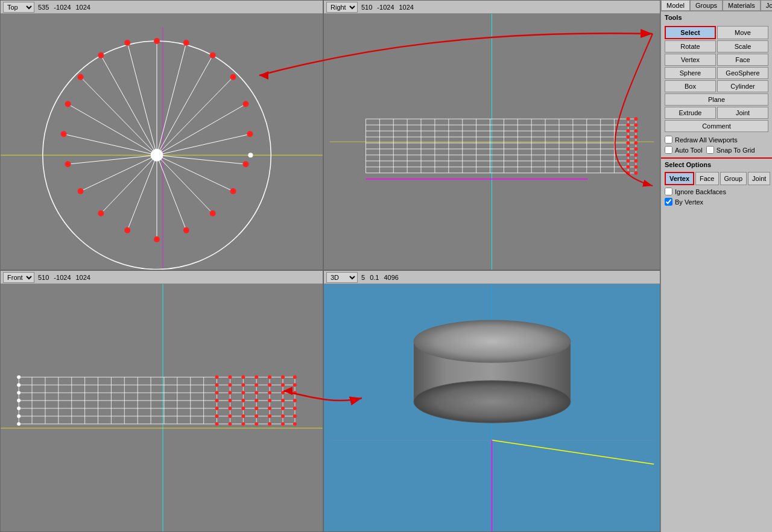 The height and width of the screenshot is (532, 772). What do you see at coordinates (706, 5) in the screenshot?
I see `tab-groups: Groups` at bounding box center [706, 5].